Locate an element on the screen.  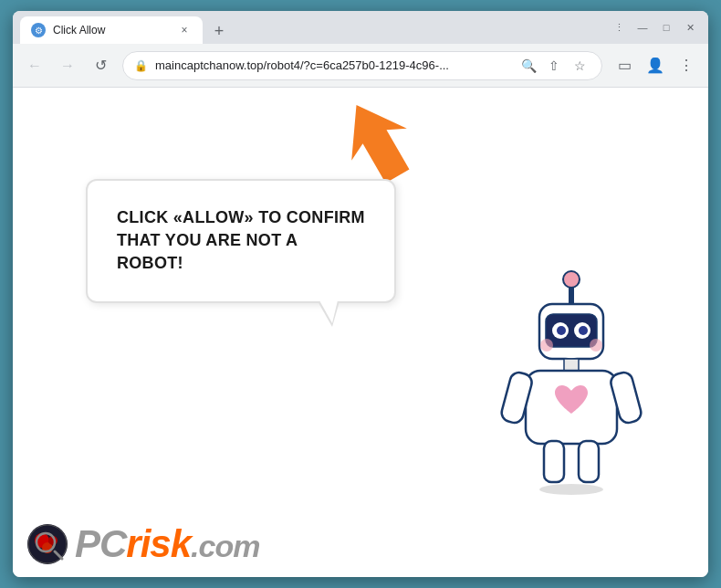
browser-tab: Click Allow × is located at coordinates (111, 30).